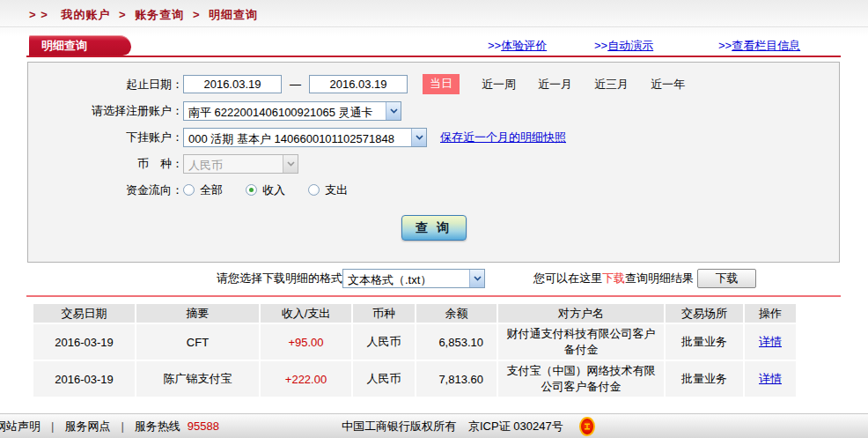 The width and height of the screenshot is (868, 438). I want to click on link-view-column-info: >>查看栏目信息, so click(759, 46).